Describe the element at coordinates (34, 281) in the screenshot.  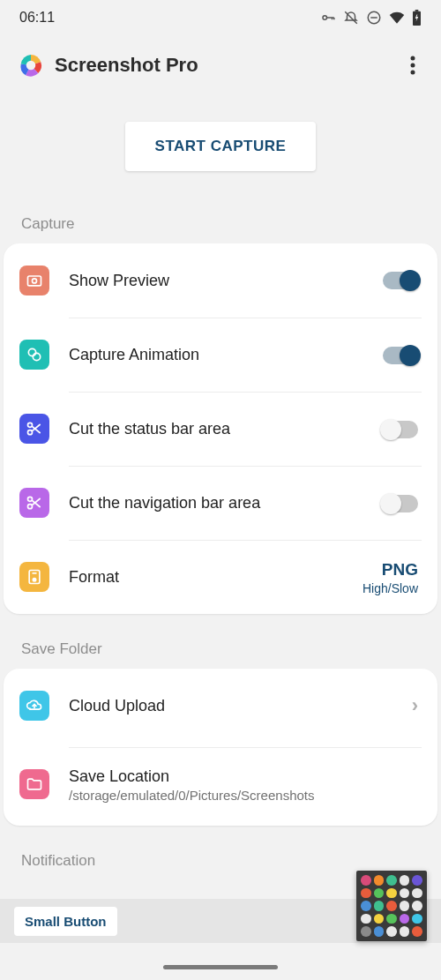
I see `preview-icon` at that location.